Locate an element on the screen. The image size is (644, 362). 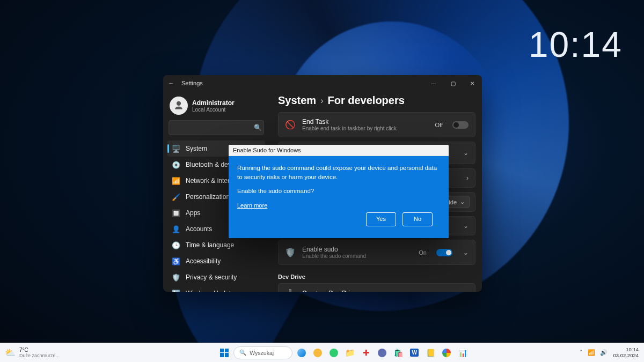
nav-label: Accessibility is located at coordinates (203, 261).